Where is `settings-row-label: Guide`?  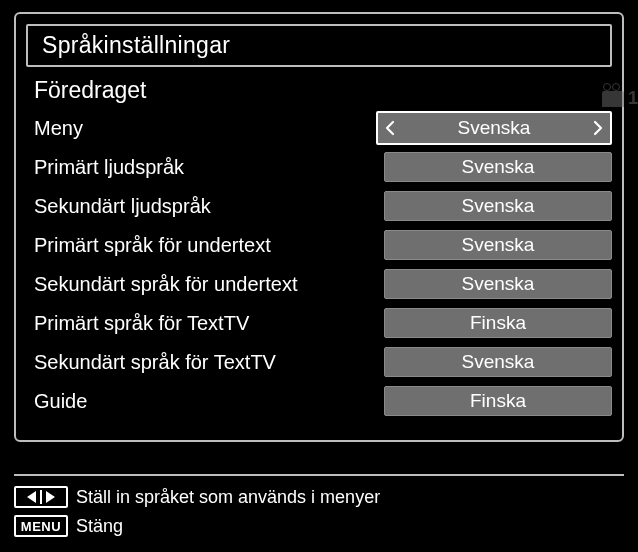
settings-row-label: Guide is located at coordinates (208, 402).